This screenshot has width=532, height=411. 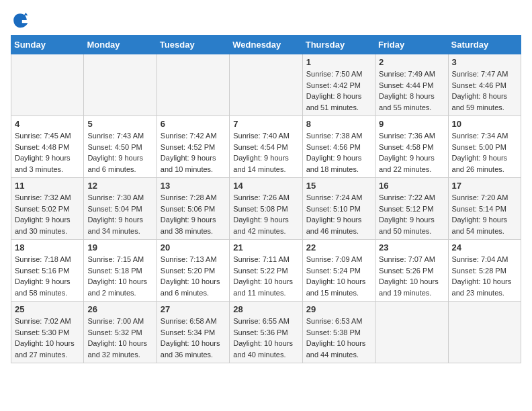 I want to click on day-info: Sunrise: 6:58 AM Sunset: 5:34 PM Dayligh…, so click(x=193, y=338).